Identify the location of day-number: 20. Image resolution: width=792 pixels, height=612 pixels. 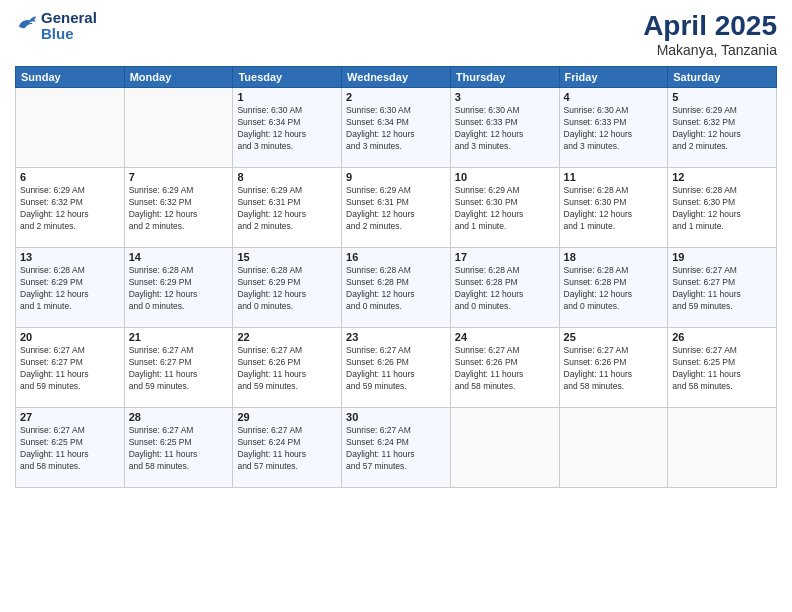
(70, 337).